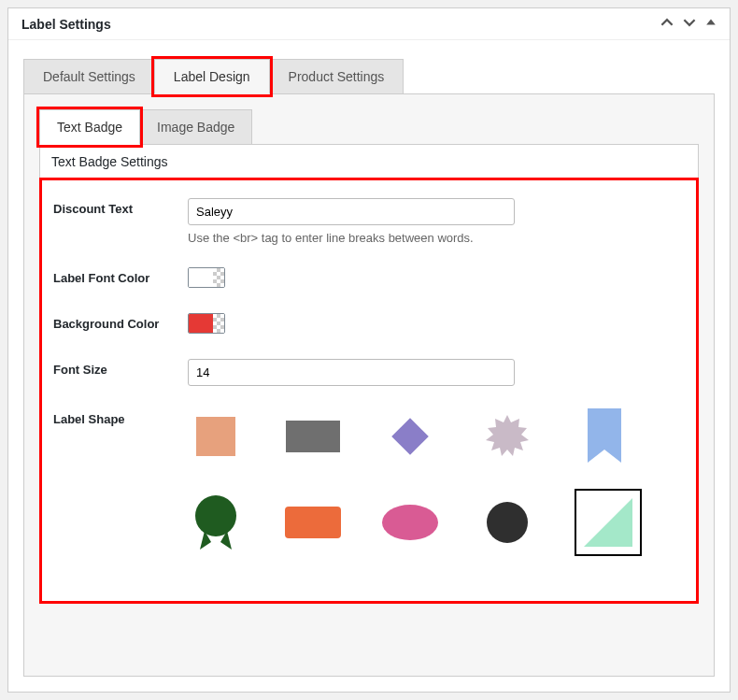 The width and height of the screenshot is (738, 700). Describe the element at coordinates (608, 522) in the screenshot. I see `shape-triangle` at that location.